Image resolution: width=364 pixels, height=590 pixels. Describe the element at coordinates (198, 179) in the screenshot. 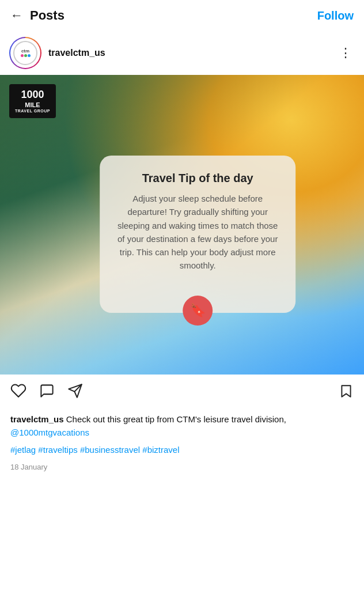

I see `tip-title: Travel Tip of the day` at that location.